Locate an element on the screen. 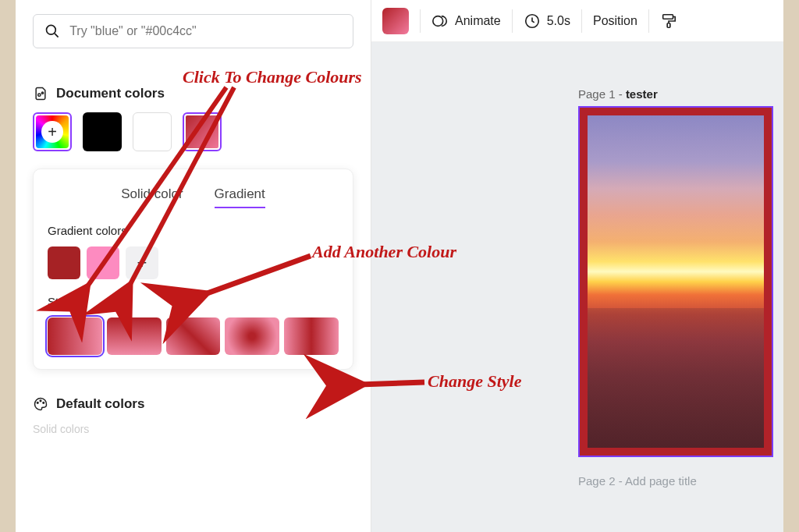  doc-swatch-black is located at coordinates (102, 132).